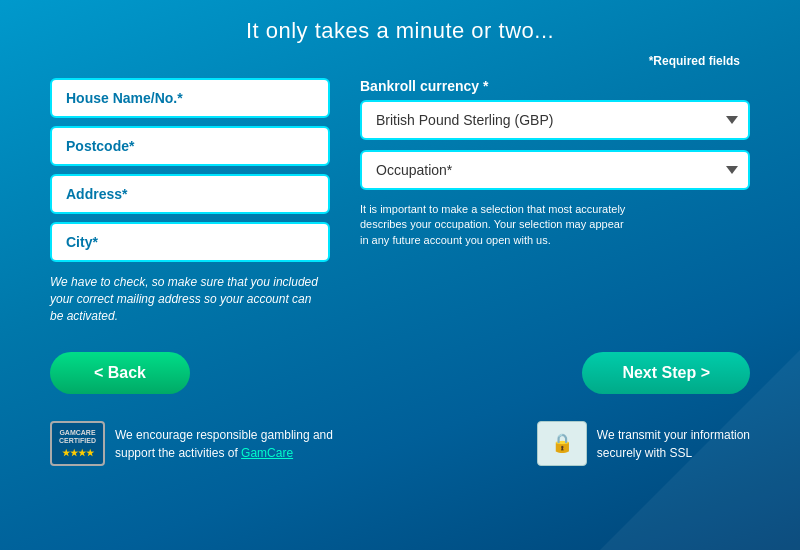 This screenshot has width=800, height=550. I want to click on postcode-input, so click(190, 146).